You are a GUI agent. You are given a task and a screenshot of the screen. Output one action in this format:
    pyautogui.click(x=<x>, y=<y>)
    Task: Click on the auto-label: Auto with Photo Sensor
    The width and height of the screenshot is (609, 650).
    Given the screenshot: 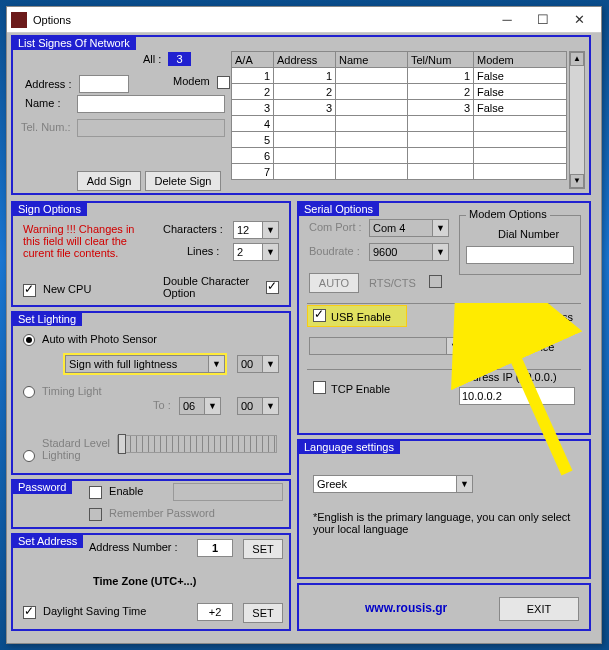 What is the action you would take?
    pyautogui.click(x=100, y=339)
    